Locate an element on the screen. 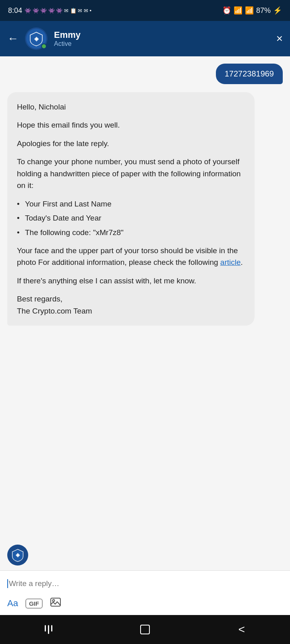  message-greeting: Hello, Nicholai is located at coordinates (131, 107).